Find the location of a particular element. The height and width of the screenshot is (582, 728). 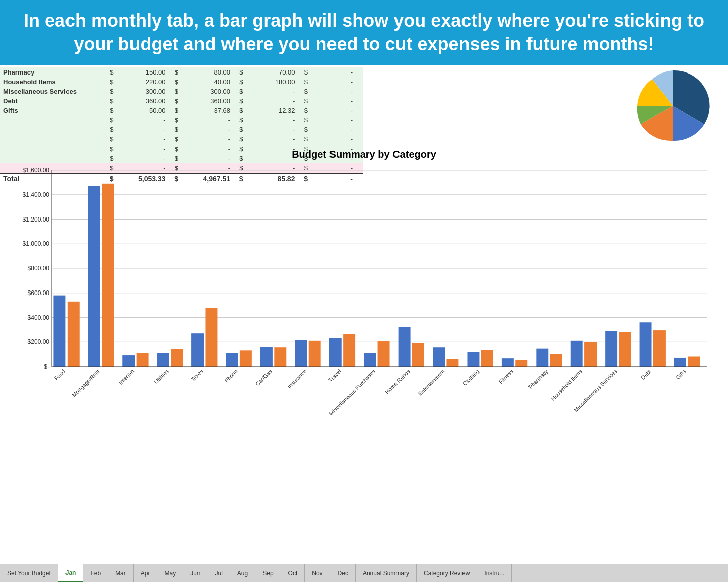

svg-text: Car/Gas is located at coordinates (263, 378).